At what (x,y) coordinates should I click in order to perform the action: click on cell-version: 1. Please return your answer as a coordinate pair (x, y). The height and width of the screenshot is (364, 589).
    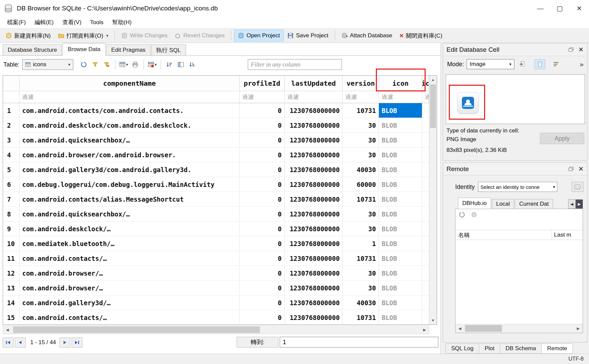
    Looking at the image, I should click on (361, 244).